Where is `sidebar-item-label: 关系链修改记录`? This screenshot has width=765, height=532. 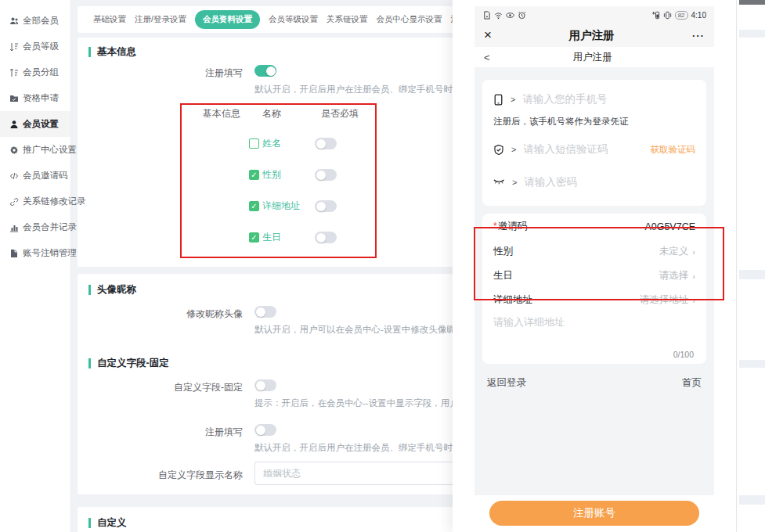
sidebar-item-label: 关系链修改记录 is located at coordinates (55, 202).